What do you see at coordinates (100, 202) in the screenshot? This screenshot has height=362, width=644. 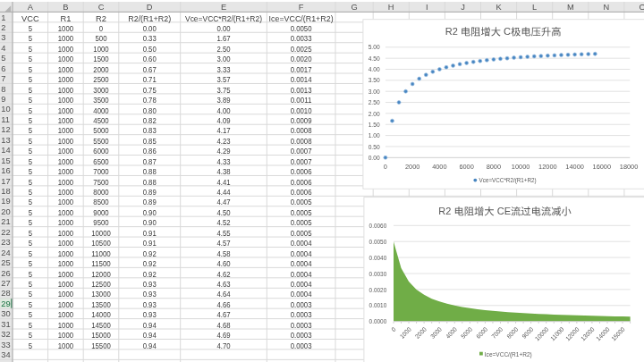 I see `svg-text: 8500` at bounding box center [100, 202].